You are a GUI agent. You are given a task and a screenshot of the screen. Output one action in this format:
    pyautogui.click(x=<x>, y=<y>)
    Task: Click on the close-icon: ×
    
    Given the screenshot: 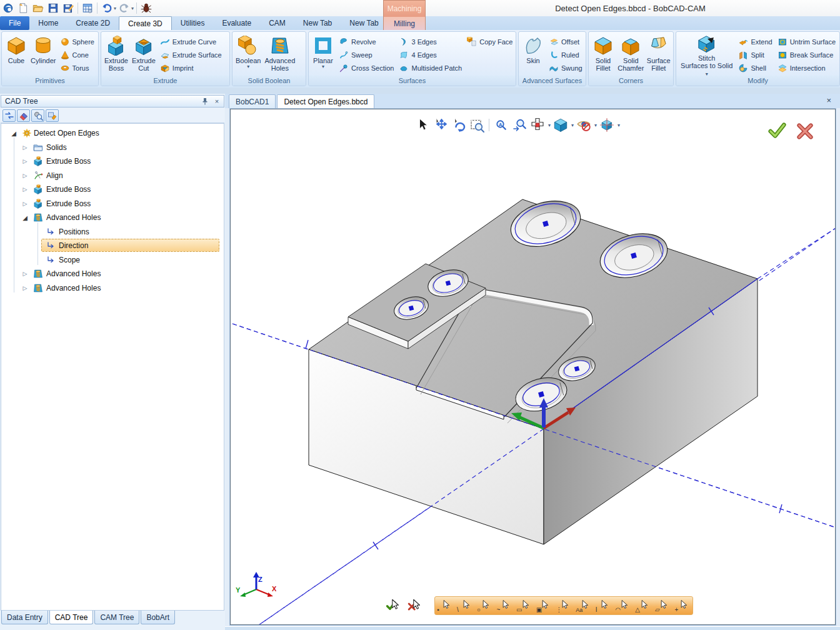 What is the action you would take?
    pyautogui.click(x=217, y=101)
    